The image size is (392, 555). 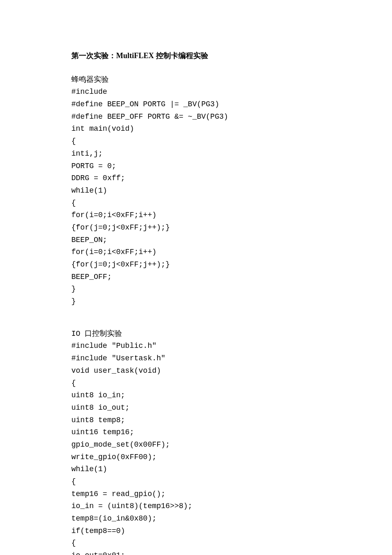 I want to click on code-line: uint8 temp8;, so click(x=196, y=421).